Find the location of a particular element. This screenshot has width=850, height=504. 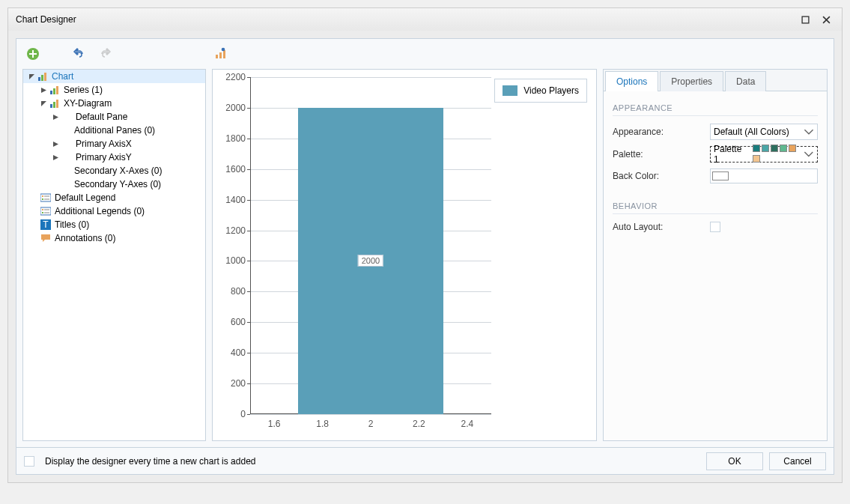

palette-label: Palette: is located at coordinates (661, 154).